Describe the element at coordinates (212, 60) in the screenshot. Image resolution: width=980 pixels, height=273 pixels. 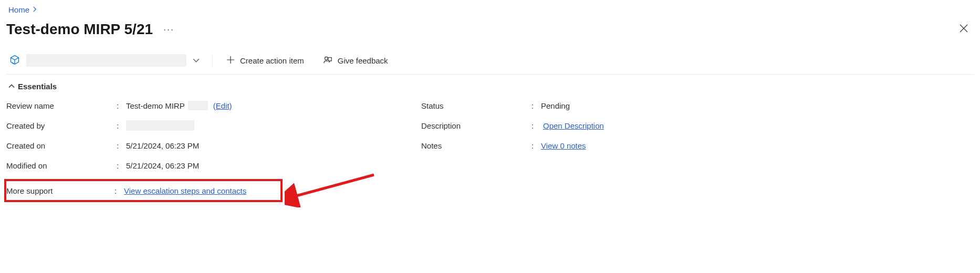
I see `toolbar-separator` at that location.